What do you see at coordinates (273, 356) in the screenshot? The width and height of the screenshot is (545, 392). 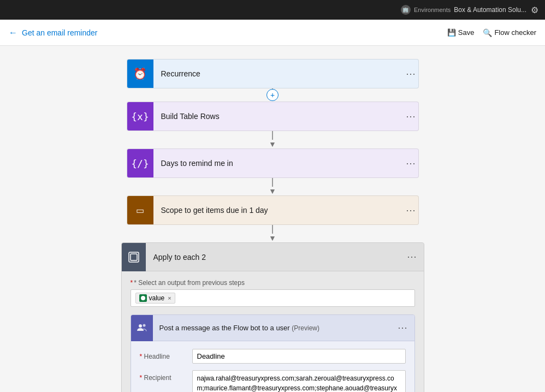 I see `headline-row: * Headline` at bounding box center [273, 356].